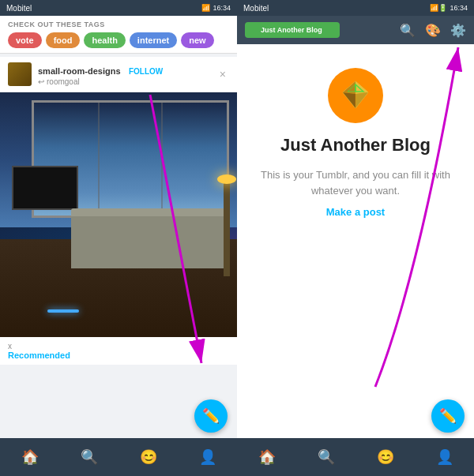 This screenshot has width=474, height=476. I want to click on settings-icon: ⚙️, so click(458, 30).